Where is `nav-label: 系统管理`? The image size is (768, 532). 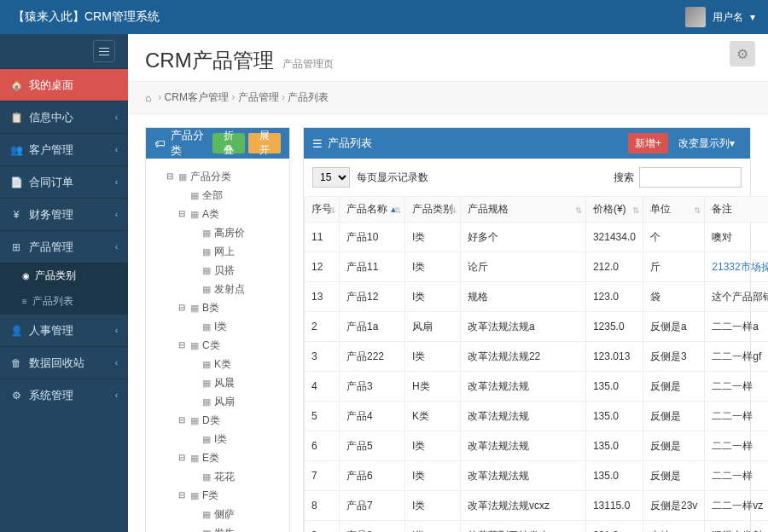
nav-label: 系统管理 is located at coordinates (51, 396).